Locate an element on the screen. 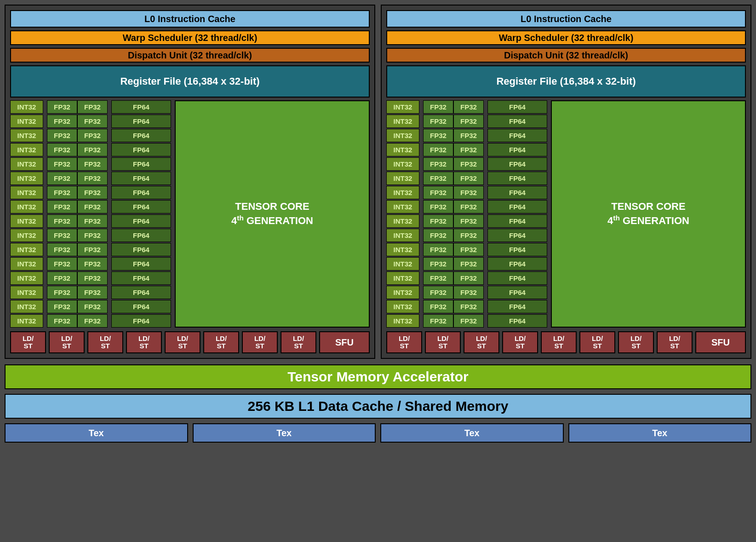  tensor-core: TENSOR CORE4th GENERATION is located at coordinates (272, 214).